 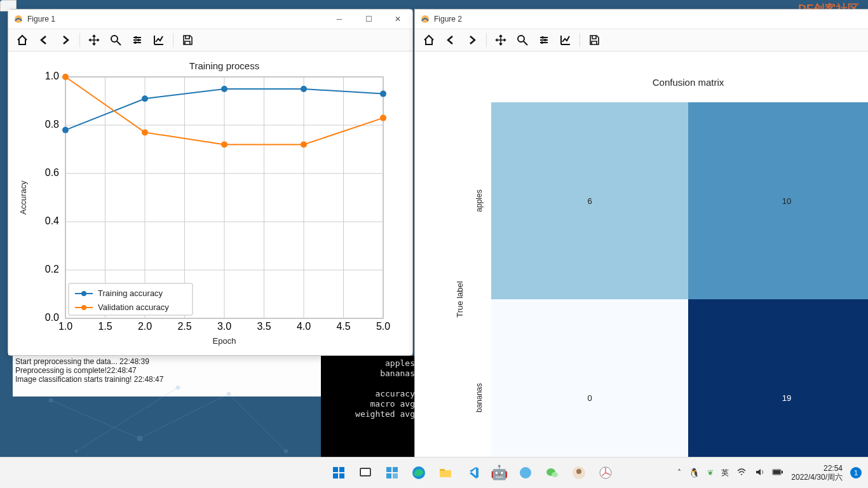 I want to click on heatmap-value: 10, so click(x=787, y=201).